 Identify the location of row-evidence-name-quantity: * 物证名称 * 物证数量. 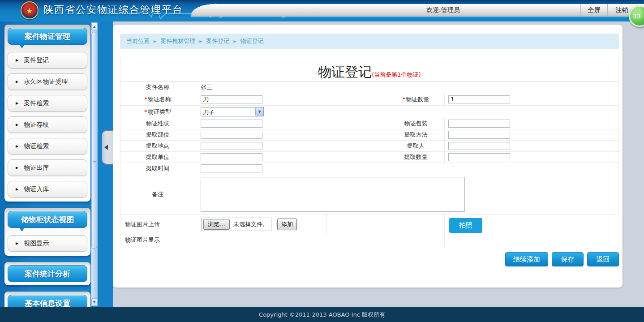
(369, 99).